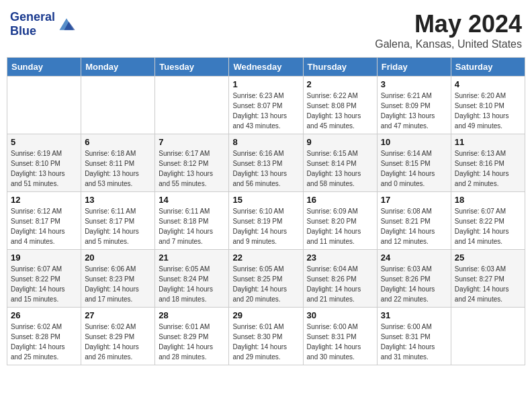 This screenshot has width=532, height=411. What do you see at coordinates (266, 105) in the screenshot?
I see `calendar-week-row: 1Sunrise: 6:23 AMSunset: 8:07 PMDaylight…` at bounding box center [266, 105].